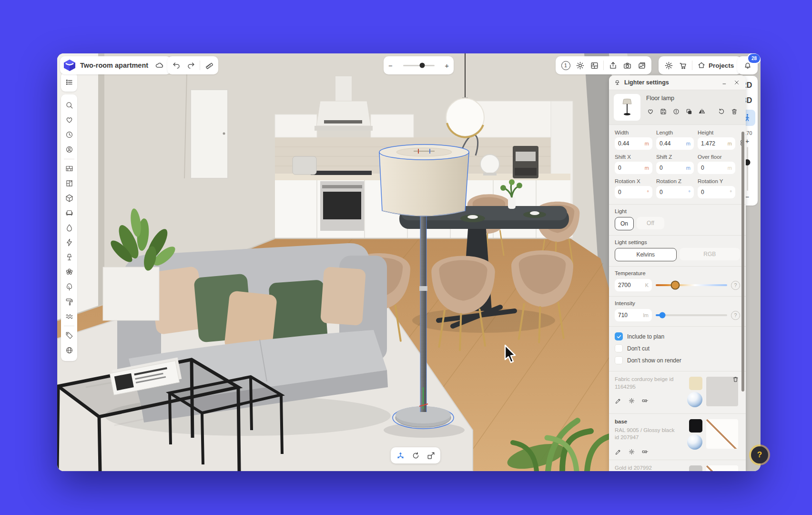  Describe the element at coordinates (678, 337) in the screenshot. I see `include-to-plan-checkbox: Include to plan` at that location.